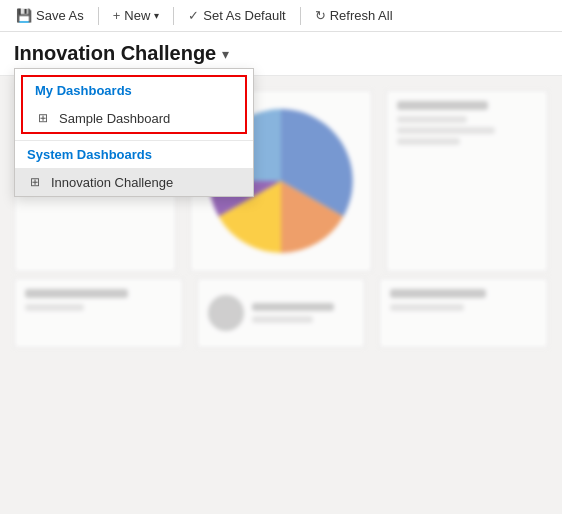 This screenshot has width=562, height=514. I want to click on grid-icon-2: ⊞, so click(35, 182).